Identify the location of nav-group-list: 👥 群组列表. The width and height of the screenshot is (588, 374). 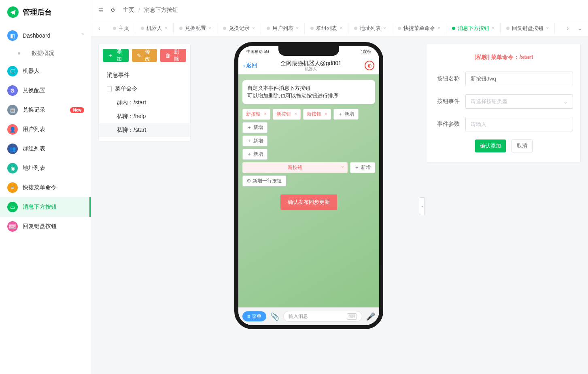
(45, 149).